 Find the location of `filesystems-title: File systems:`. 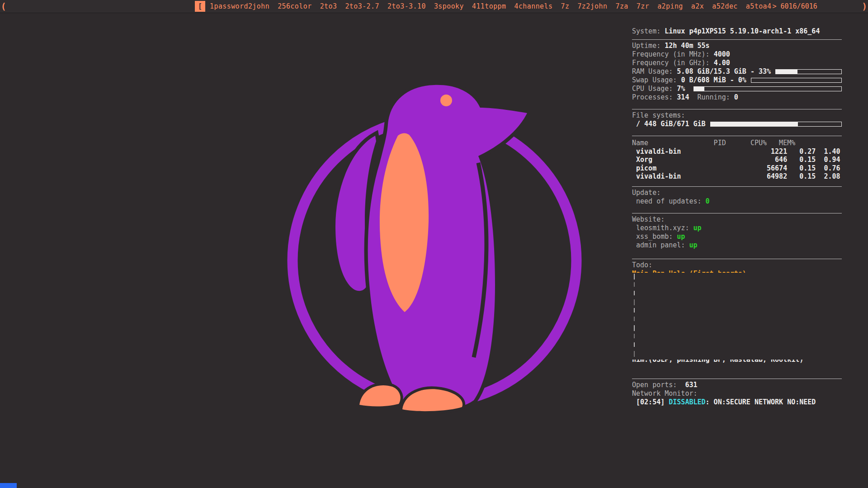

filesystems-title: File systems: is located at coordinates (737, 116).